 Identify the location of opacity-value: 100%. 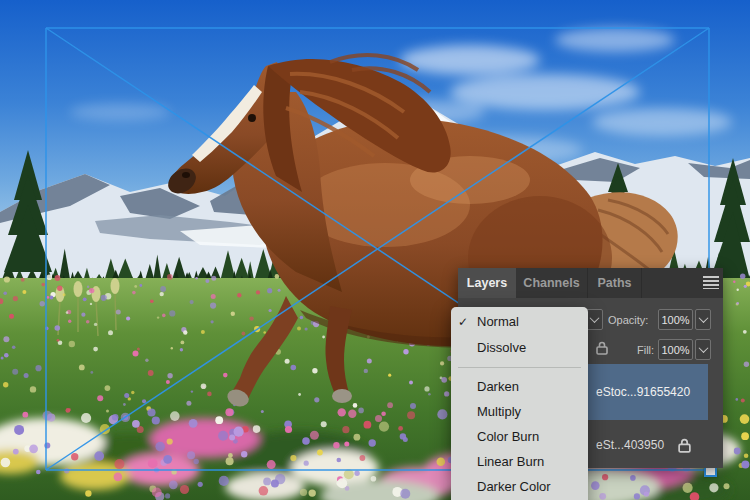
(675, 320).